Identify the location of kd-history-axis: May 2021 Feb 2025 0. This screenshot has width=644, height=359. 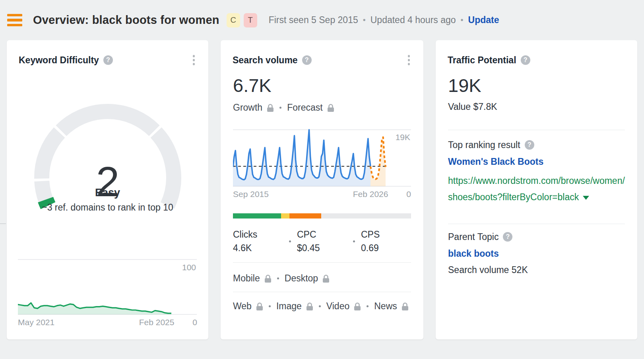
(107, 322).